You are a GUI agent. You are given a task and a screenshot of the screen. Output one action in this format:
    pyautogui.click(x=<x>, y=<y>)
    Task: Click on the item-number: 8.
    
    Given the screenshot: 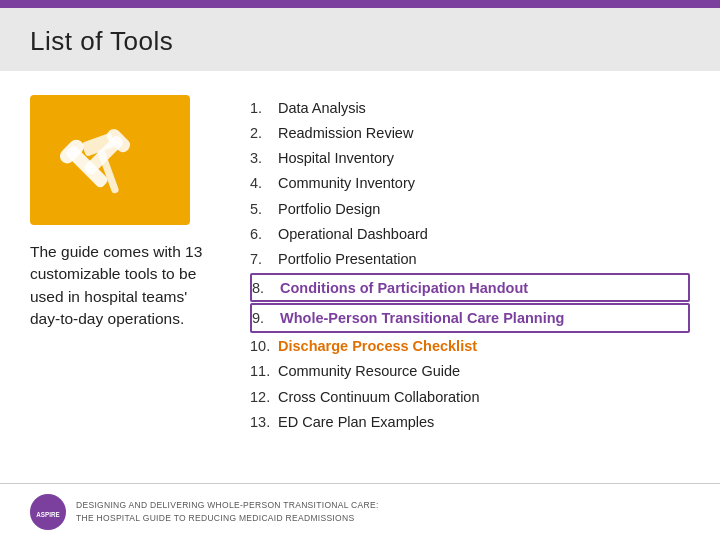 What is the action you would take?
    pyautogui.click(x=266, y=288)
    